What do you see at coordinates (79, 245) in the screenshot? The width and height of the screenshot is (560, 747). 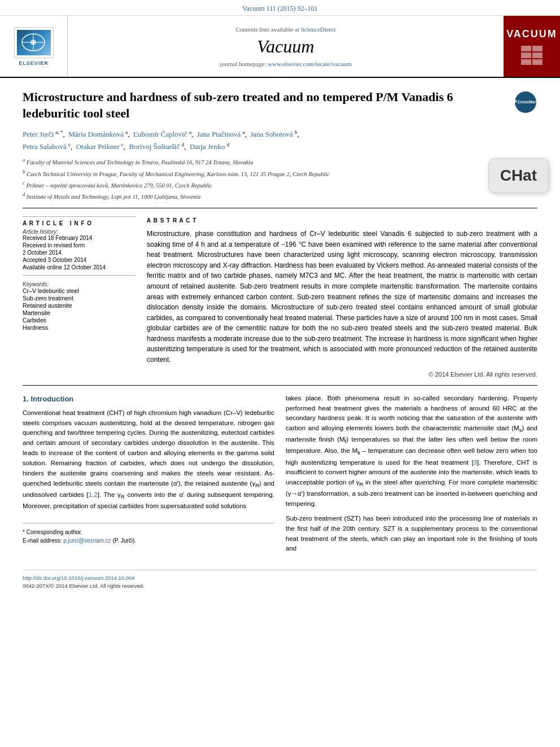 I see `received-revised-label: Received in revised form` at bounding box center [79, 245].